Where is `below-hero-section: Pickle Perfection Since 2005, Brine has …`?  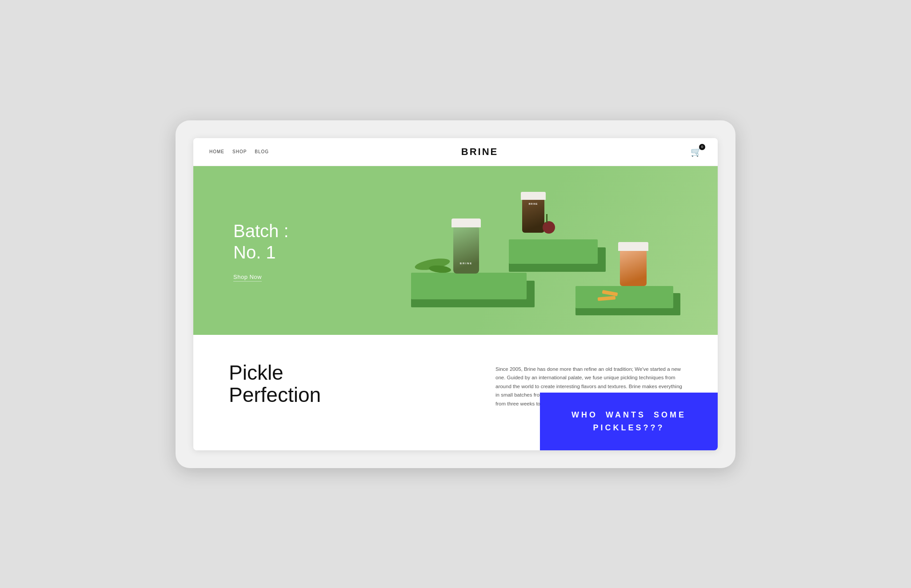
below-hero-section: Pickle Perfection Since 2005, Brine has … is located at coordinates (456, 393).